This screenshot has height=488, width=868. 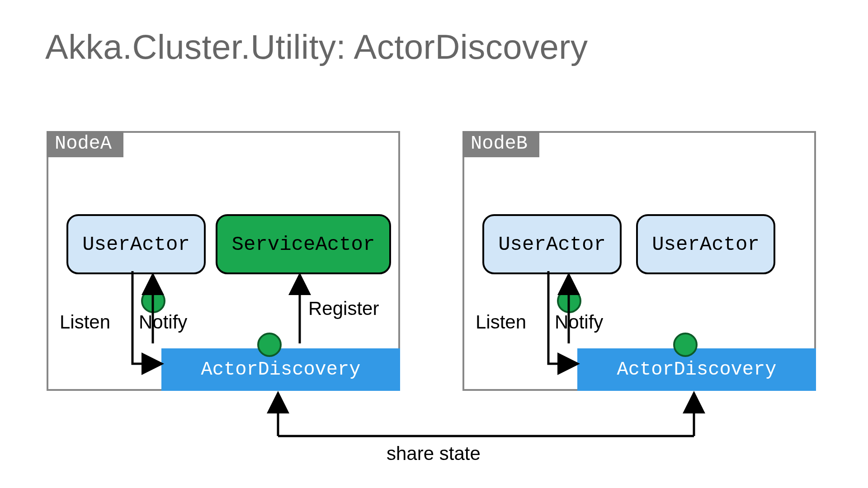 What do you see at coordinates (501, 144) in the screenshot?
I see `node-b-label: NodeB` at bounding box center [501, 144].